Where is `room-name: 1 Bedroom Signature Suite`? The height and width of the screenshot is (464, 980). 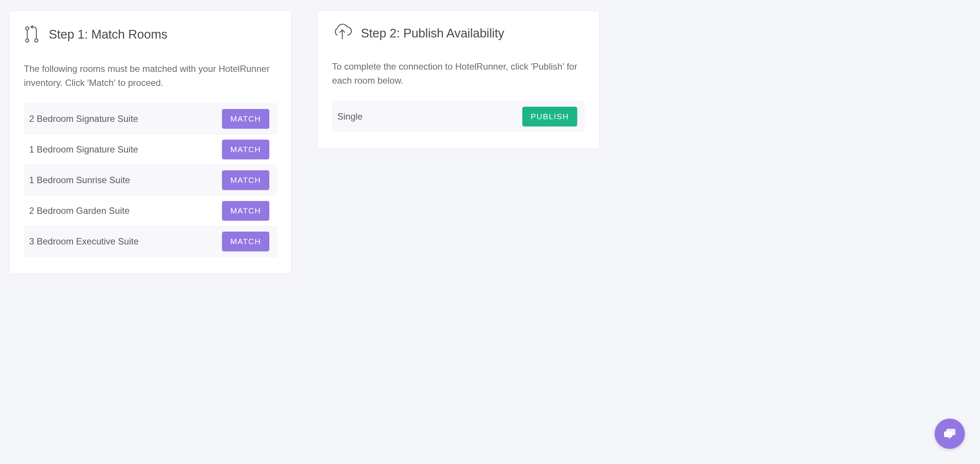 room-name: 1 Bedroom Signature Suite is located at coordinates (84, 150).